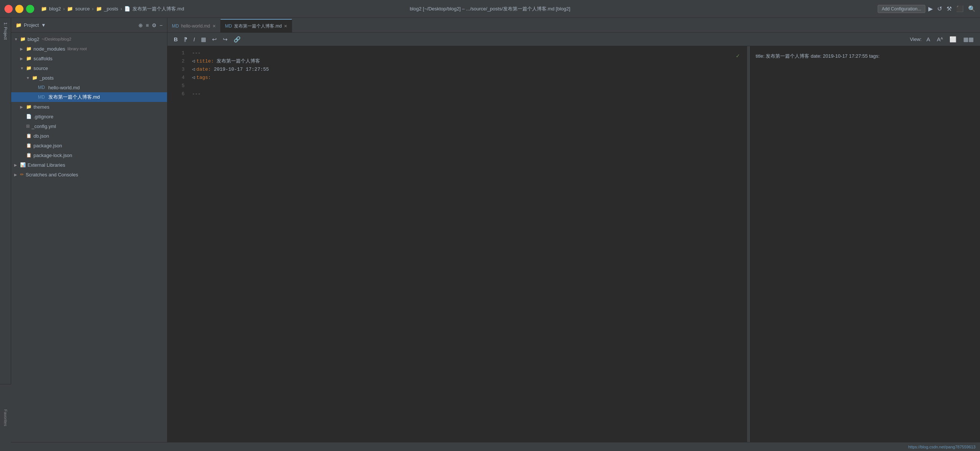  What do you see at coordinates (928, 39) in the screenshot?
I see `view-source-button: A` at bounding box center [928, 39].